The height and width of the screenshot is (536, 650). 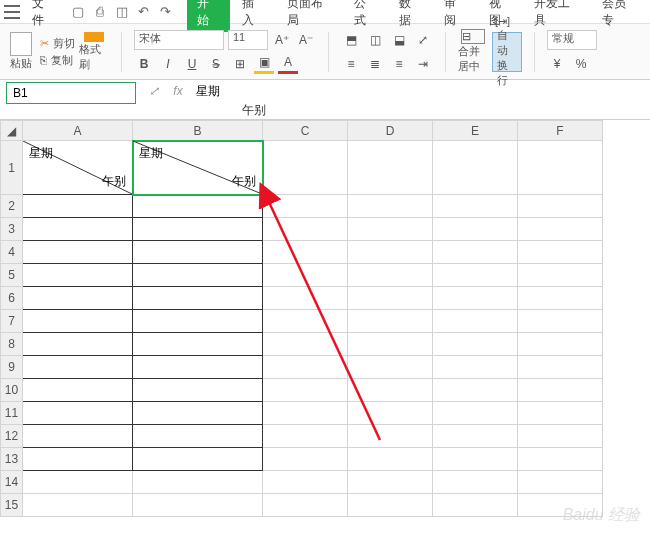 What do you see at coordinates (366, 16) in the screenshot?
I see `tab-formulas: 公式` at bounding box center [366, 16].